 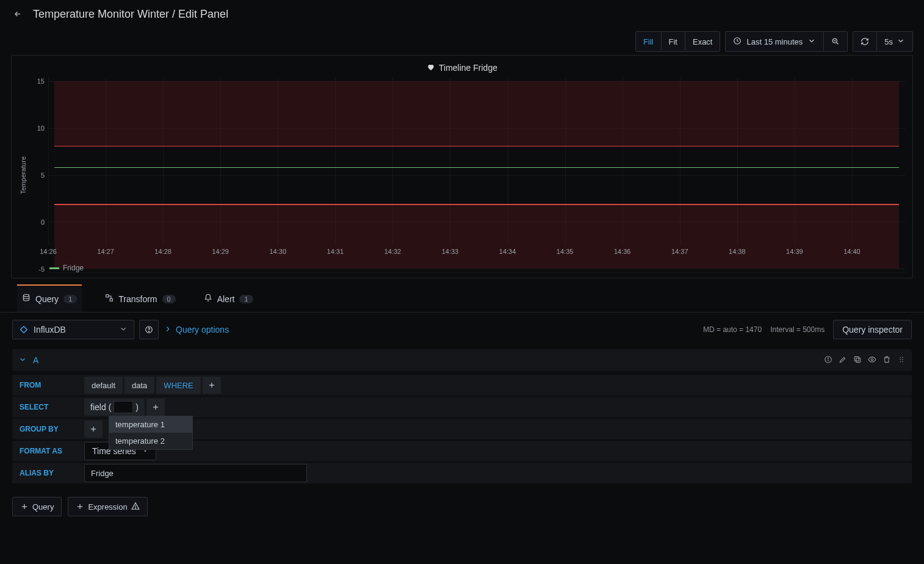 What do you see at coordinates (843, 360) in the screenshot?
I see `query-edit-icon` at bounding box center [843, 360].